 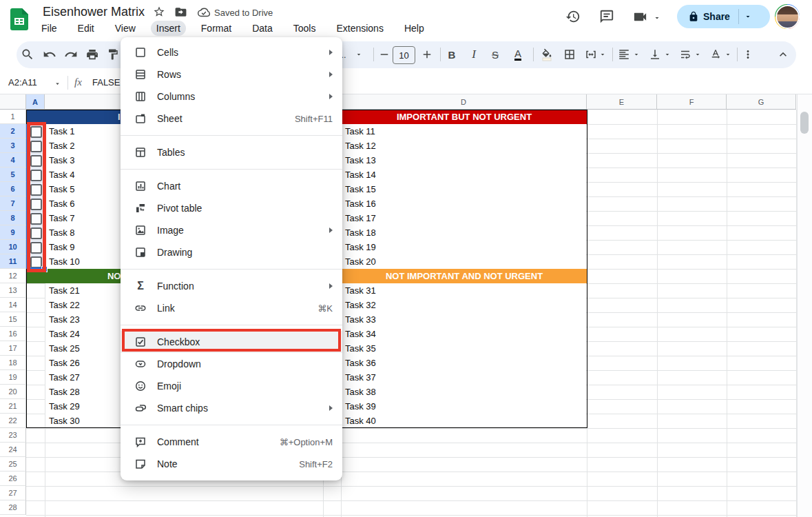 I want to click on comments-icon, so click(x=607, y=17).